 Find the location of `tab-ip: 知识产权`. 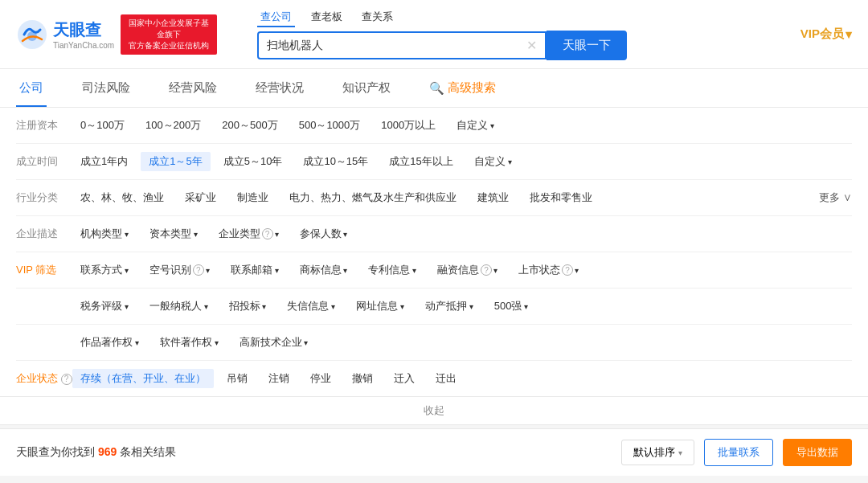

tab-ip: 知识产权 is located at coordinates (366, 88).